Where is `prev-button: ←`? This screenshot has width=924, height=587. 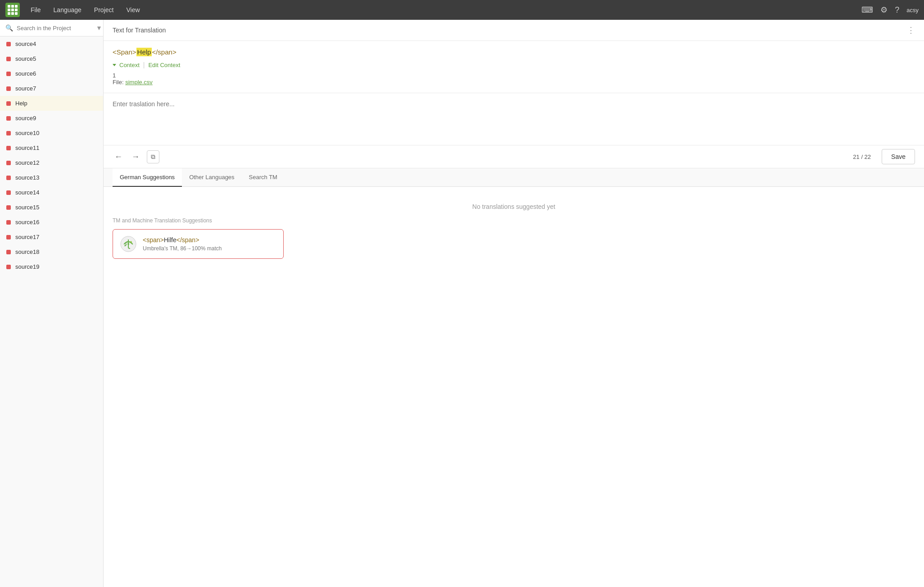 prev-button: ← is located at coordinates (118, 157).